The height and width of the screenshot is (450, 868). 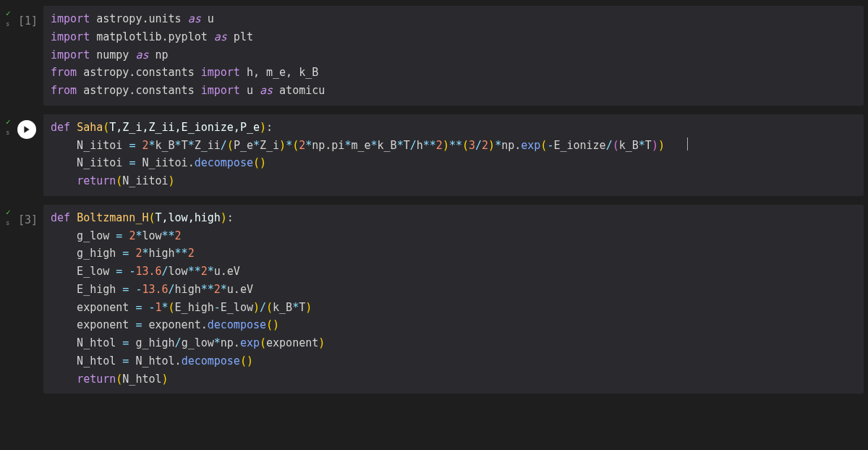 I want to click on code-line: import numpy as np, so click(x=454, y=55).